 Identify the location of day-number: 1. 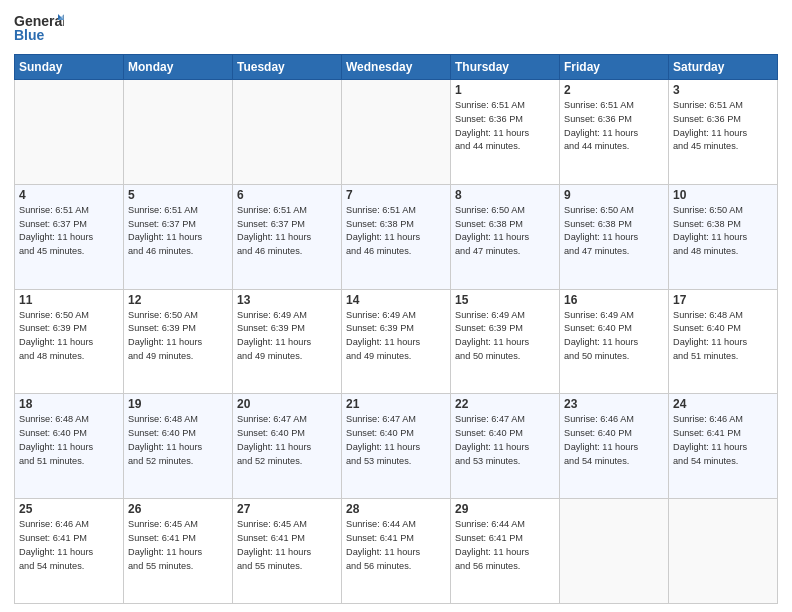
(505, 90).